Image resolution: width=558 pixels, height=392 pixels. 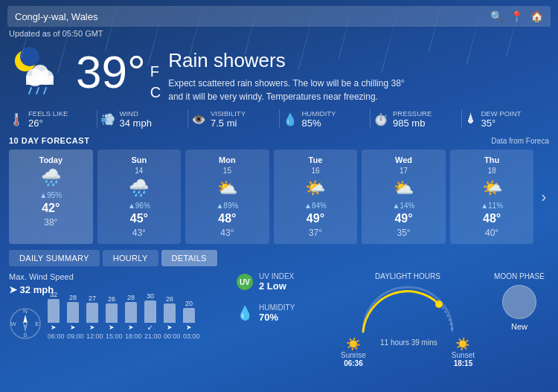 I want to click on sunset-label: Sunset, so click(x=463, y=356).